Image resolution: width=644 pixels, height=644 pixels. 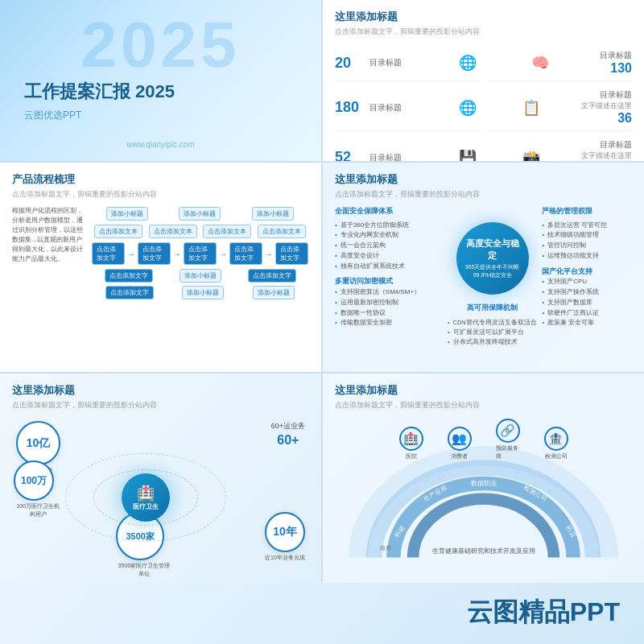 I want to click on security-left-title: 全面安全保障体系, so click(x=389, y=212).